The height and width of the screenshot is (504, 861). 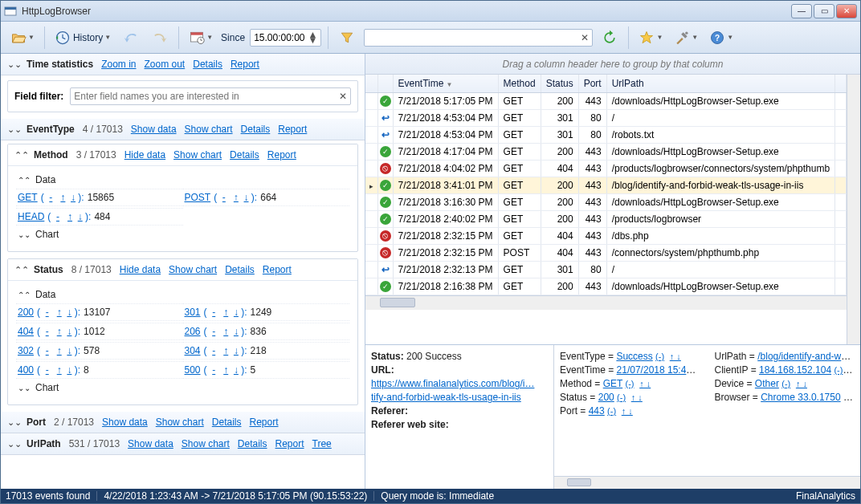 I want to click on data-subheader: ⌃⌃Data, so click(x=183, y=295).